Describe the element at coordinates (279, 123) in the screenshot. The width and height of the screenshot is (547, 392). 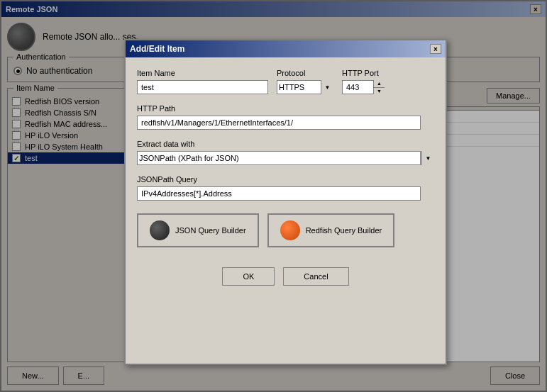
I see `http-path-input` at that location.